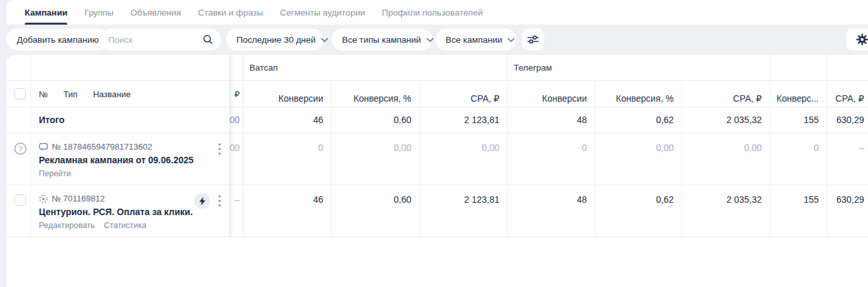 The width and height of the screenshot is (868, 287). What do you see at coordinates (20, 94) in the screenshot?
I see `select-all-checkbox` at bounding box center [20, 94].